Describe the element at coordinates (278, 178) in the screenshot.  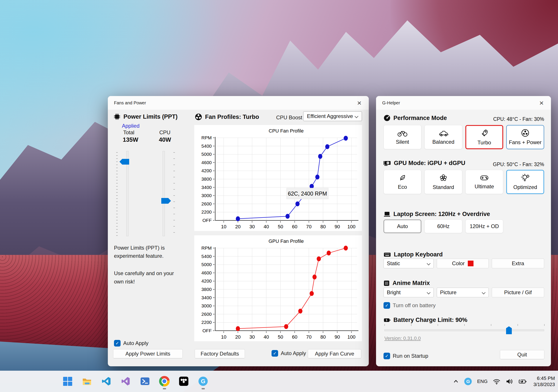
I see `cpu-fan-chart: OFF220026003000340038004200460050005400R…` at that location.